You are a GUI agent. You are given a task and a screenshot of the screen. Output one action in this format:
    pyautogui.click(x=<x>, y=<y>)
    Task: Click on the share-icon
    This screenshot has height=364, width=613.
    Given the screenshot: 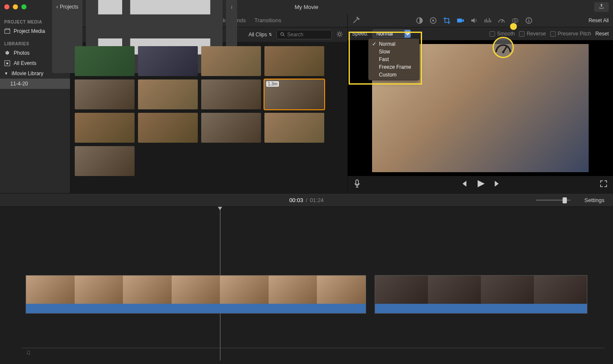 What is the action you would take?
    pyautogui.click(x=601, y=8)
    